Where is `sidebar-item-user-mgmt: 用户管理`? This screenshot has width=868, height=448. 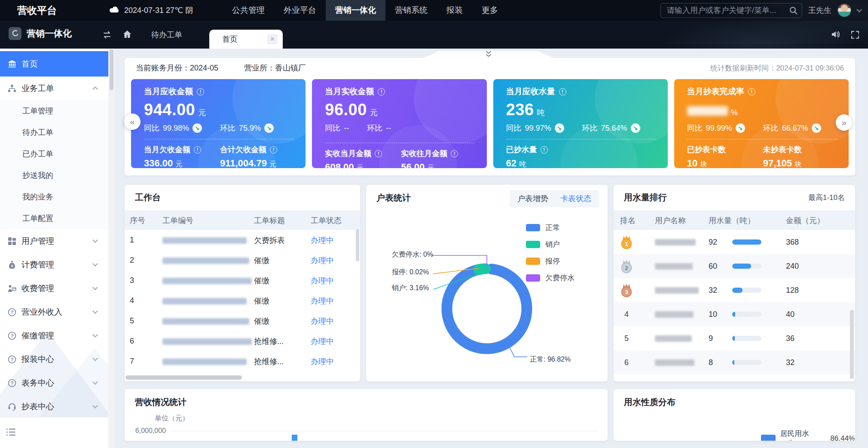
sidebar-item-user-mgmt: 用户管理 is located at coordinates (54, 241).